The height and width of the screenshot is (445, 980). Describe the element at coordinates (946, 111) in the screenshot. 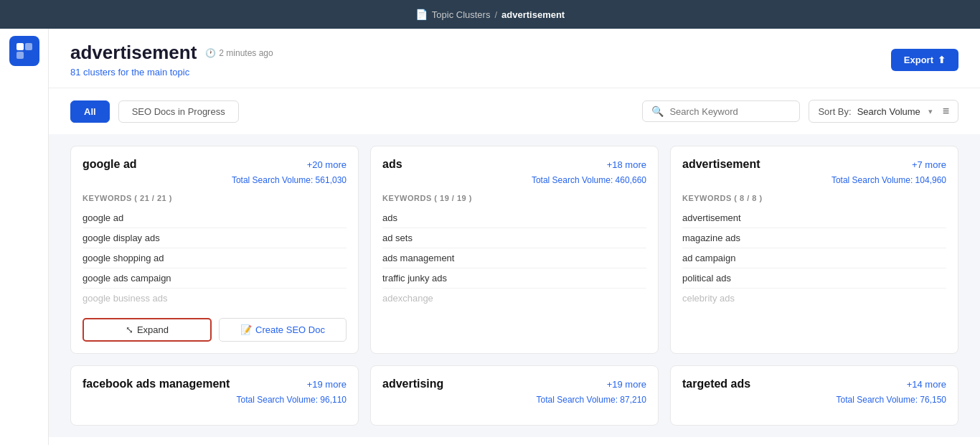

I see `sort-order-icon: ≡` at that location.